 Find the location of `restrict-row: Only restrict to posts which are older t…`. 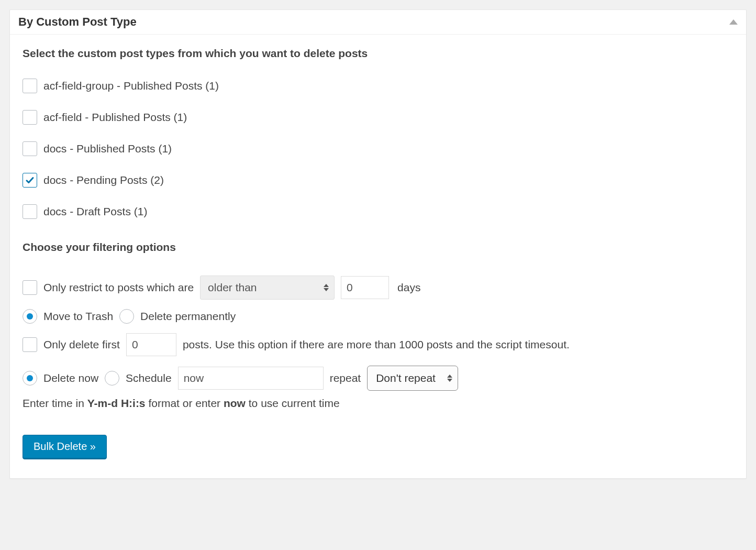

restrict-row: Only restrict to posts which are older t… is located at coordinates (378, 288).